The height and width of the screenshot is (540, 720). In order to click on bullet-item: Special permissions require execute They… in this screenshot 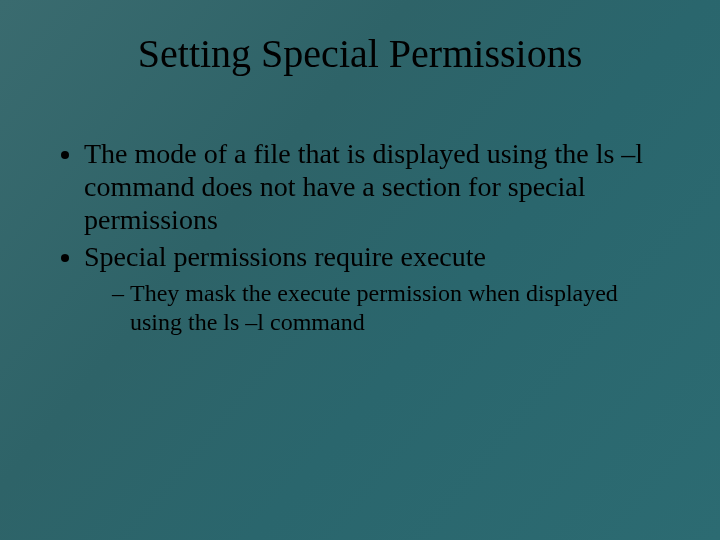, I will do `click(382, 288)`.